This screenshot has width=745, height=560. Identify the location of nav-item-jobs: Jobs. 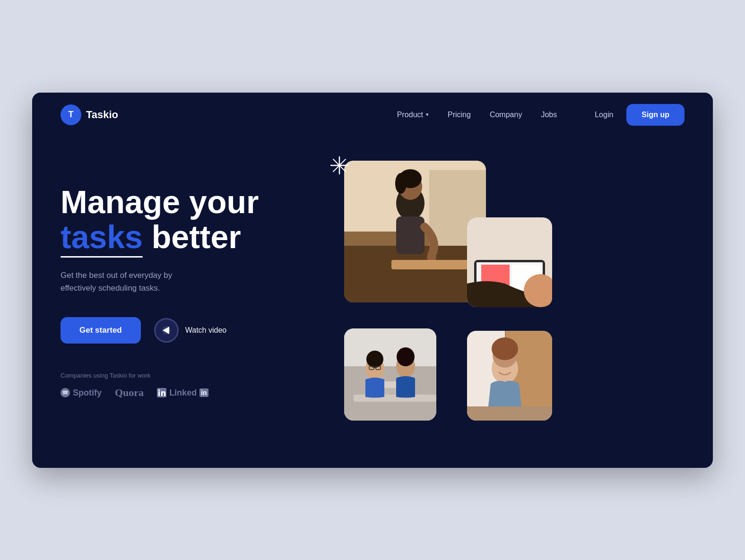
(549, 114).